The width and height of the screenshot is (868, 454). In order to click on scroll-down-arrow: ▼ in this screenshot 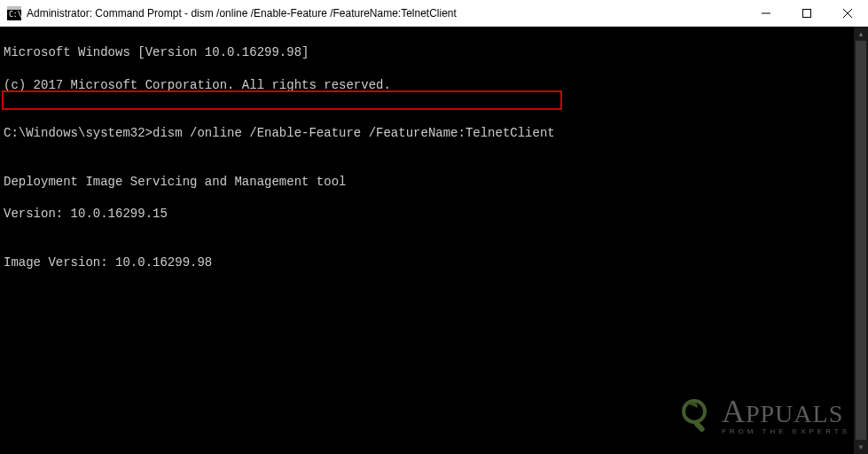, I will do `click(861, 447)`.